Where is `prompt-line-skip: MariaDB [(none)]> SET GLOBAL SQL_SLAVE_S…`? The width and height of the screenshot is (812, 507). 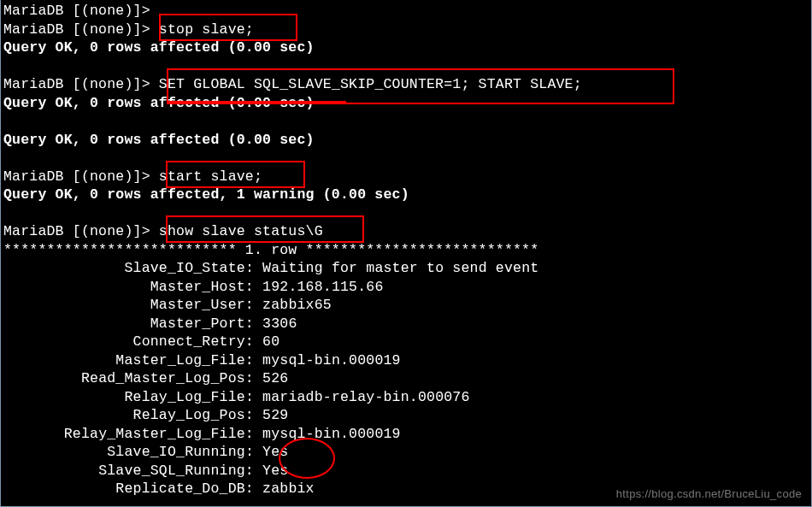
prompt-line-skip: MariaDB [(none)]> SET GLOBAL SQL_SLAVE_S… is located at coordinates (292, 84).